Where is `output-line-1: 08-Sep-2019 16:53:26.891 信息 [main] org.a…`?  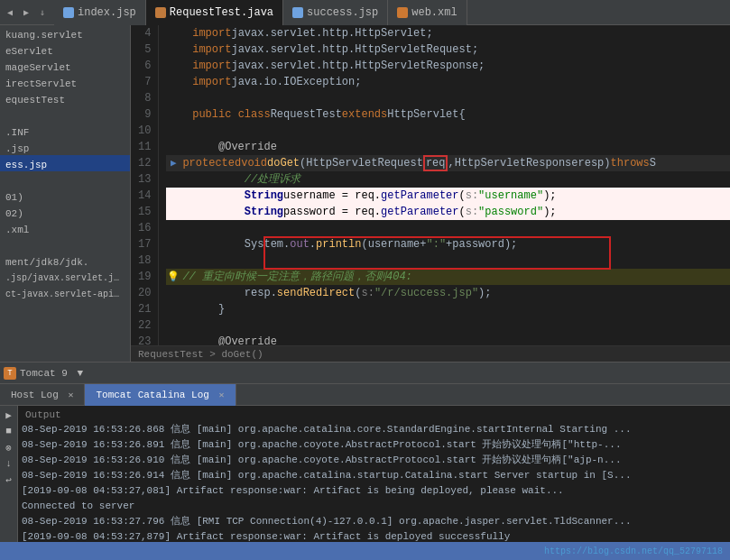 output-line-1: 08-Sep-2019 16:53:26.891 信息 [main] org.a… is located at coordinates (374, 445).